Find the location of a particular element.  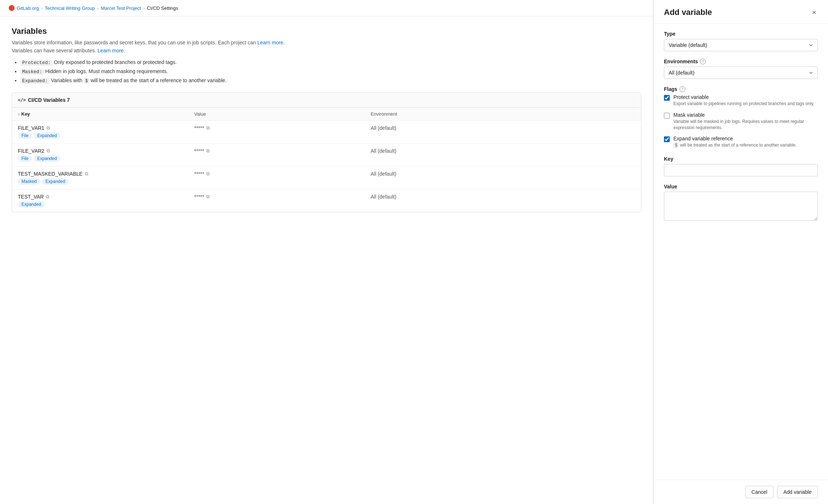

expand-dollar-sign: $ is located at coordinates (676, 145).